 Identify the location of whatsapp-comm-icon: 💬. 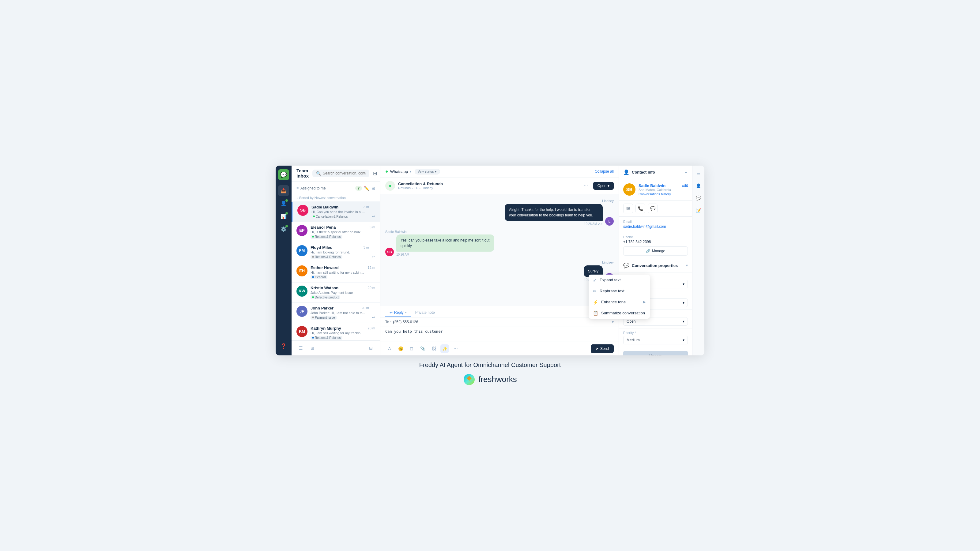
(653, 208).